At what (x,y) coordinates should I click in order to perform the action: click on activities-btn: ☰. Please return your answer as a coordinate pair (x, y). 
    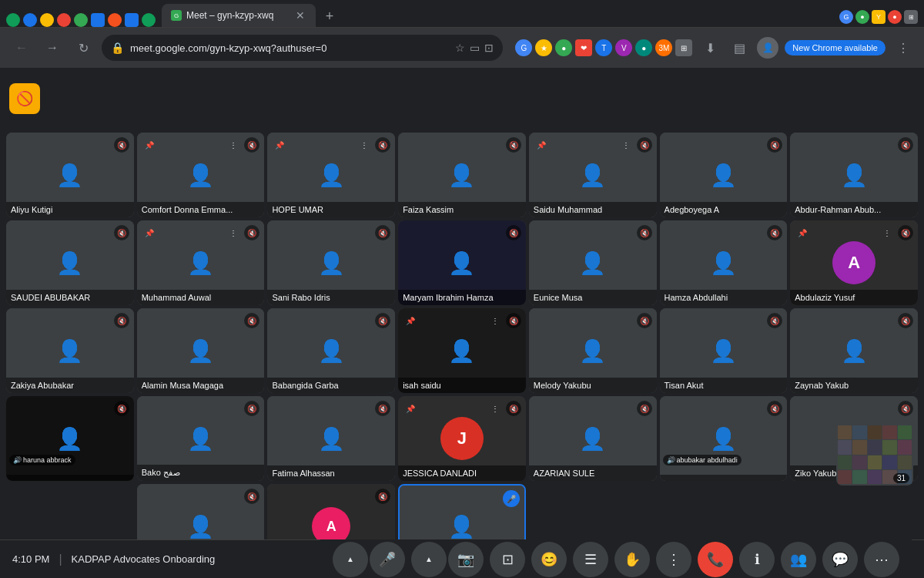
    Looking at the image, I should click on (591, 560).